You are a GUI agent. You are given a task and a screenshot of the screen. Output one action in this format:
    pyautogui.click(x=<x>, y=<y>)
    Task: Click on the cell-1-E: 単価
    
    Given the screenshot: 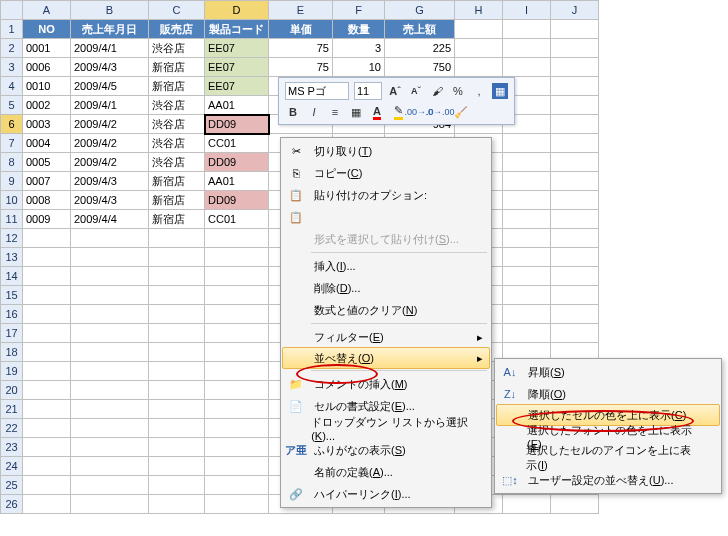 What is the action you would take?
    pyautogui.click(x=301, y=30)
    